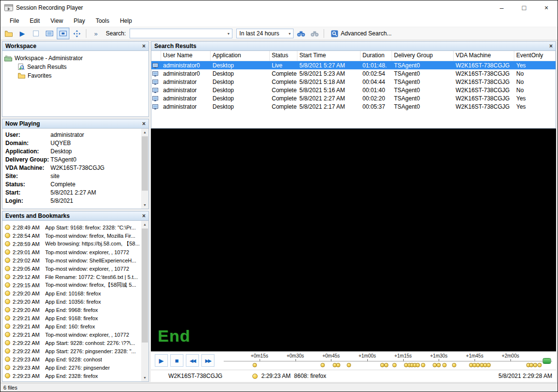 This screenshot has width=558, height=392. I want to click on menu-tools: Tools, so click(102, 21).